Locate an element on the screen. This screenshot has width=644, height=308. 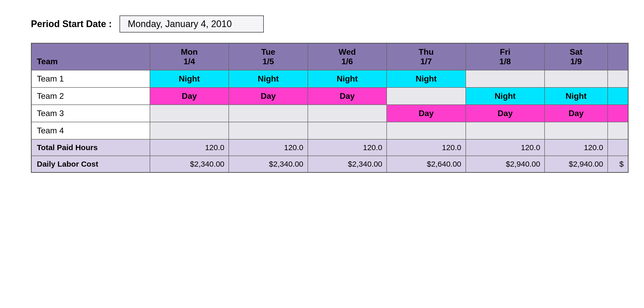
day-header-mon: Mon 1/4 is located at coordinates (190, 57).